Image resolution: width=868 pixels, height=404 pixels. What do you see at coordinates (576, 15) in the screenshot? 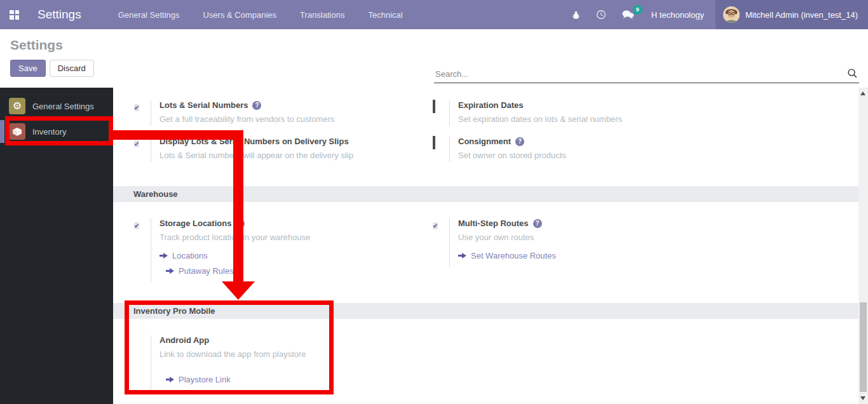
I see `debug-bug-icon` at bounding box center [576, 15].